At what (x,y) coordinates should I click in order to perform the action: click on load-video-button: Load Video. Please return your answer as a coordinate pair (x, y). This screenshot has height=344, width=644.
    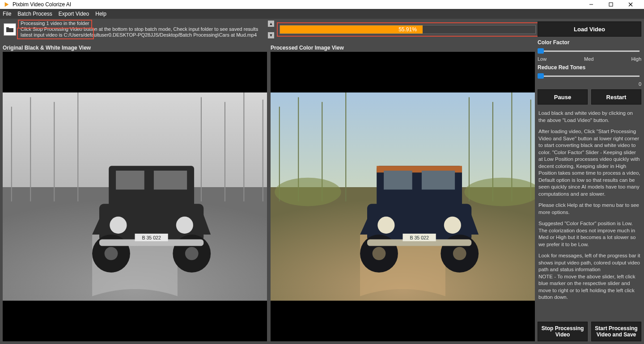
    Looking at the image, I should click on (589, 29).